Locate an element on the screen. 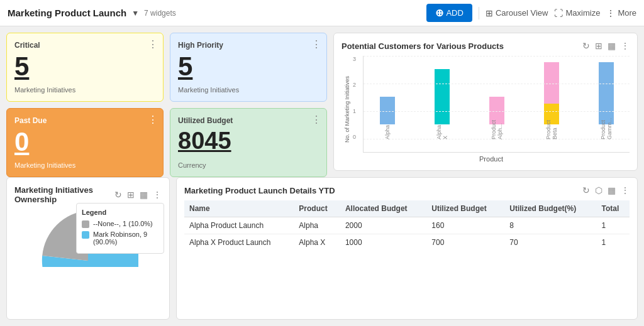 The image size is (644, 326). kpi-past-due-menu: ⋮ is located at coordinates (153, 119).